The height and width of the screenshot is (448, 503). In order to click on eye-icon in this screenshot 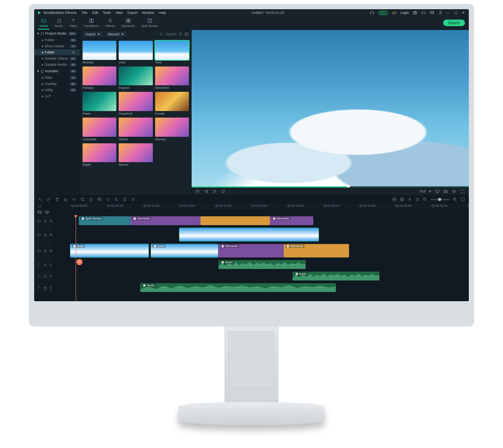, I will do `click(51, 251)`.